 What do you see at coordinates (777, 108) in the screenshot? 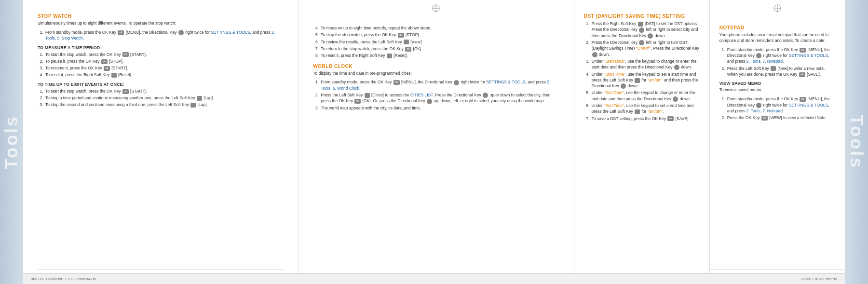
I see `view-saved-steps: From standby mode, press the OK Key [MEN…` at bounding box center [777, 108].